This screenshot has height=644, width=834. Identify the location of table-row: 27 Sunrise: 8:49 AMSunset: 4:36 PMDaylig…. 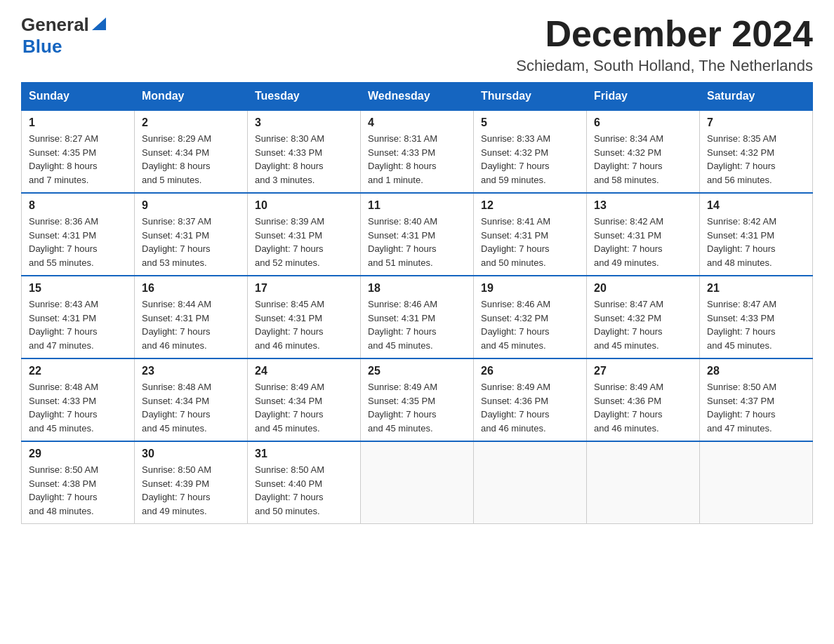
(643, 400).